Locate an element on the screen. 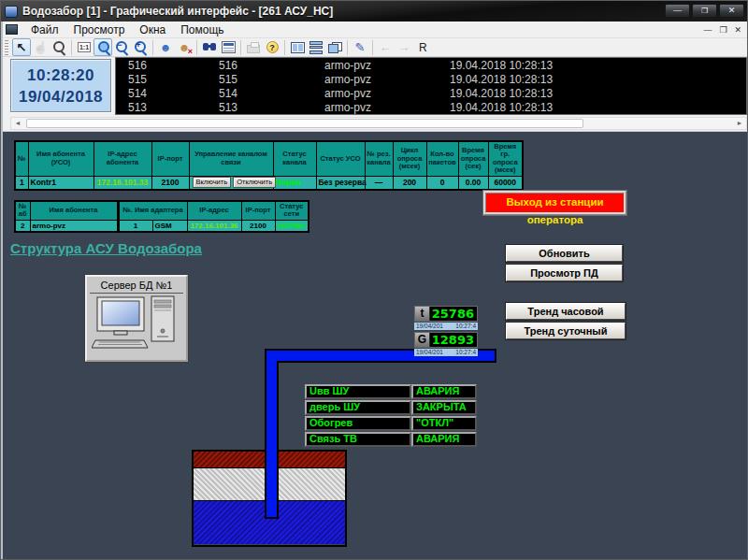 The height and width of the screenshot is (560, 748). scroll-left-icon: ◄ is located at coordinates (18, 123).